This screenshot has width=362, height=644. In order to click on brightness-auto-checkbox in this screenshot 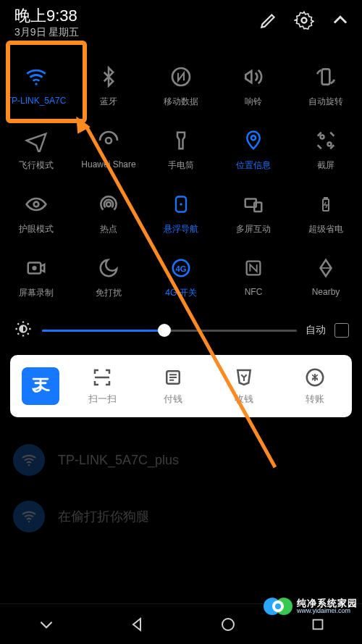, I will do `click(342, 330)`.